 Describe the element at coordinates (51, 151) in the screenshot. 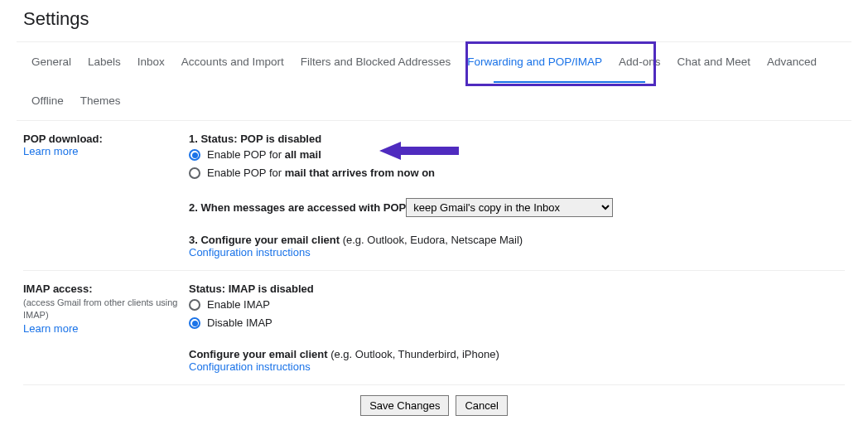

I see `pop-learn-more-link: Learn more` at that location.